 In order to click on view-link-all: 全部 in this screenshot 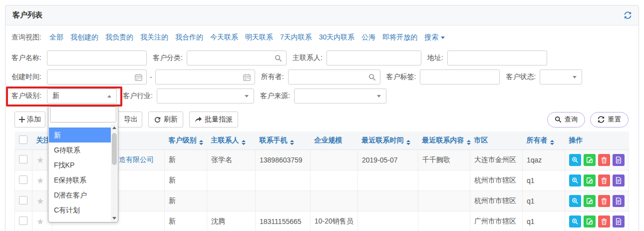, I will do `click(56, 38)`.